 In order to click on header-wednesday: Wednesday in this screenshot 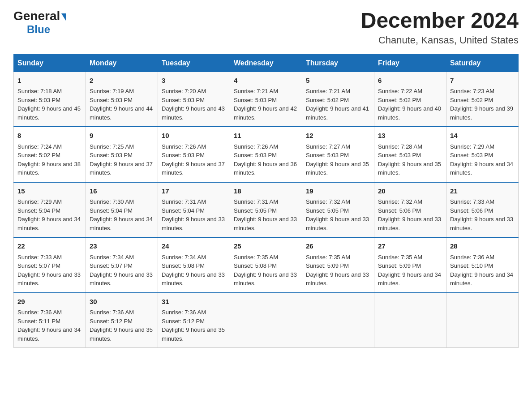, I will do `click(266, 63)`.